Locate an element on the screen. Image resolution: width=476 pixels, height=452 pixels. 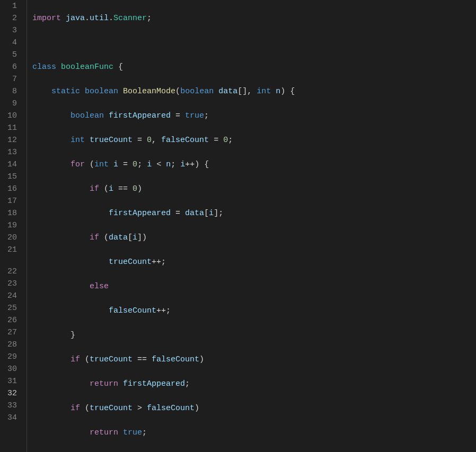
line-number: 11 is located at coordinates (8, 128).